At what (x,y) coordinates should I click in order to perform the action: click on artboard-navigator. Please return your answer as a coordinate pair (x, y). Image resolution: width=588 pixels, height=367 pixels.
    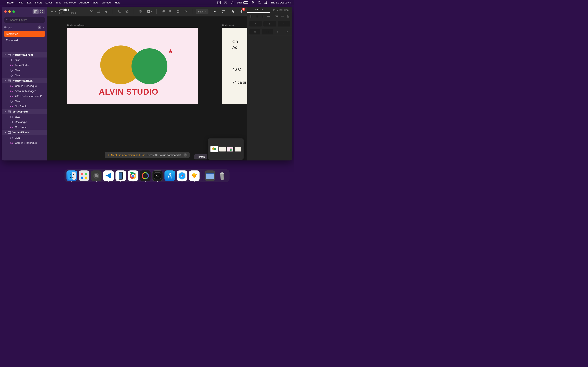
    Looking at the image, I should click on (226, 149).